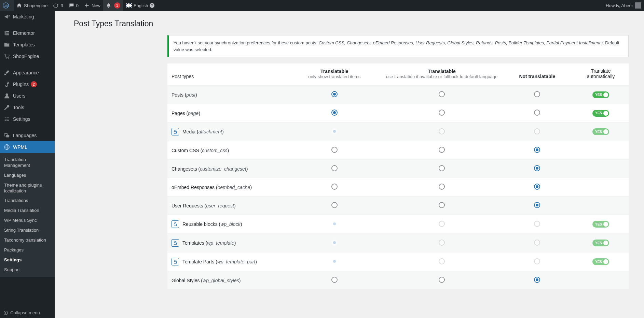  I want to click on submenu-item-translations: Translations, so click(27, 201).